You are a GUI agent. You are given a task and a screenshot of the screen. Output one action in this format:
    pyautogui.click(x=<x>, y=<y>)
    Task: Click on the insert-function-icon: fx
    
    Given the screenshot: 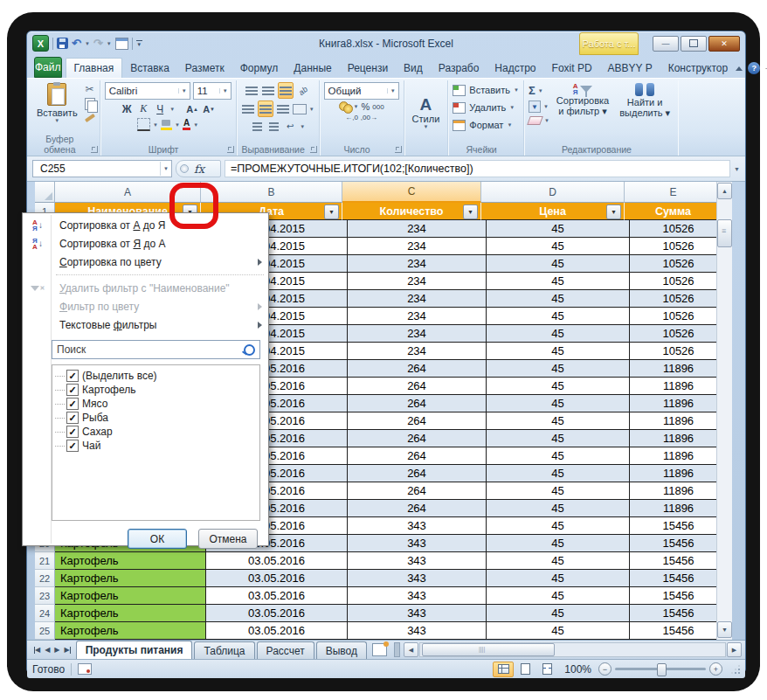 What is the action you would take?
    pyautogui.click(x=199, y=170)
    